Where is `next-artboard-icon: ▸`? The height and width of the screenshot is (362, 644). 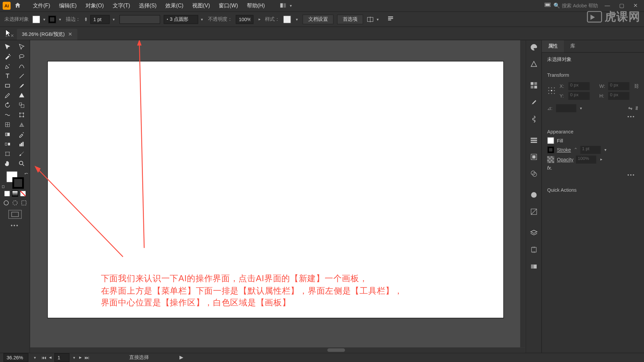 next-artboard-icon: ▸ is located at coordinates (80, 357).